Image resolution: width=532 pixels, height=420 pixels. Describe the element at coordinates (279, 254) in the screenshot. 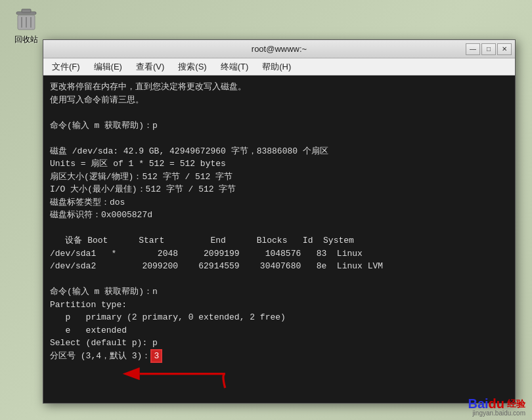

I see `term-table-row1: /dev/sda1 * 2048 2099199 1048576 83 Linu…` at that location.